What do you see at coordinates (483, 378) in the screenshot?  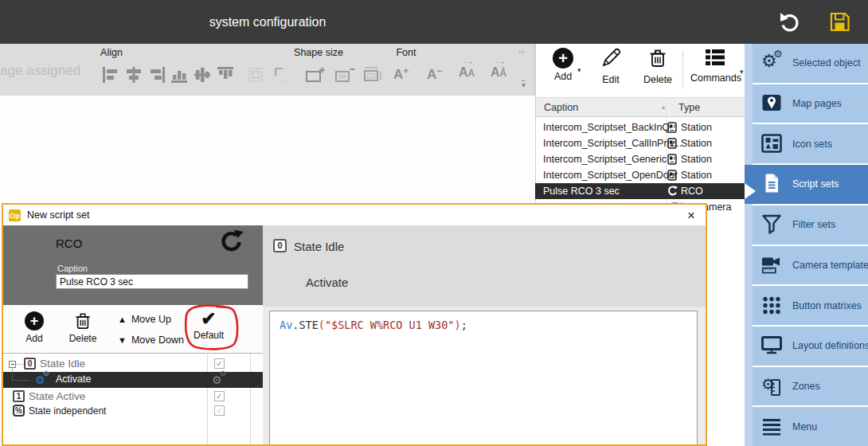 I see `script-code-editor: Av.STE("$SLRC W%RCO U1 W30");` at bounding box center [483, 378].